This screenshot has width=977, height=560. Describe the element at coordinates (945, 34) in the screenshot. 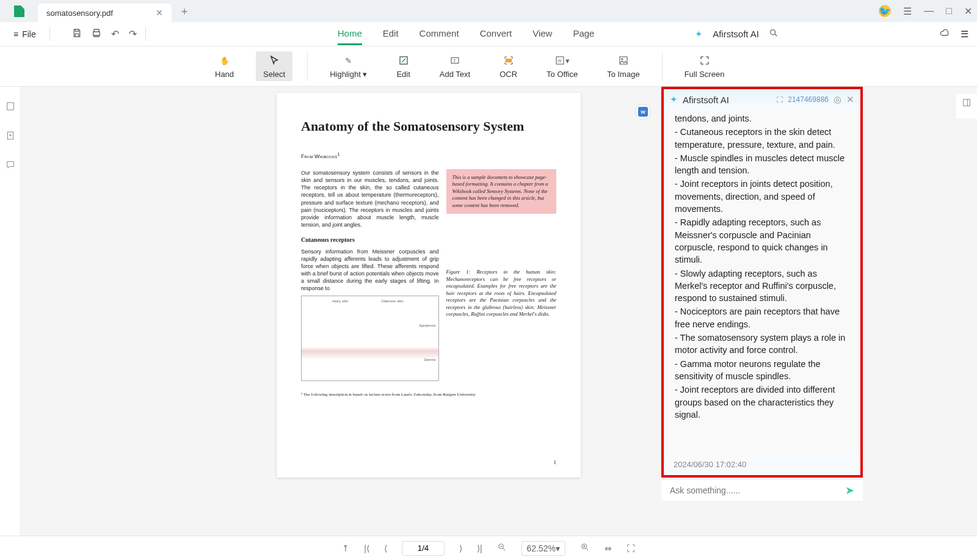

I see `cloud-icon` at that location.